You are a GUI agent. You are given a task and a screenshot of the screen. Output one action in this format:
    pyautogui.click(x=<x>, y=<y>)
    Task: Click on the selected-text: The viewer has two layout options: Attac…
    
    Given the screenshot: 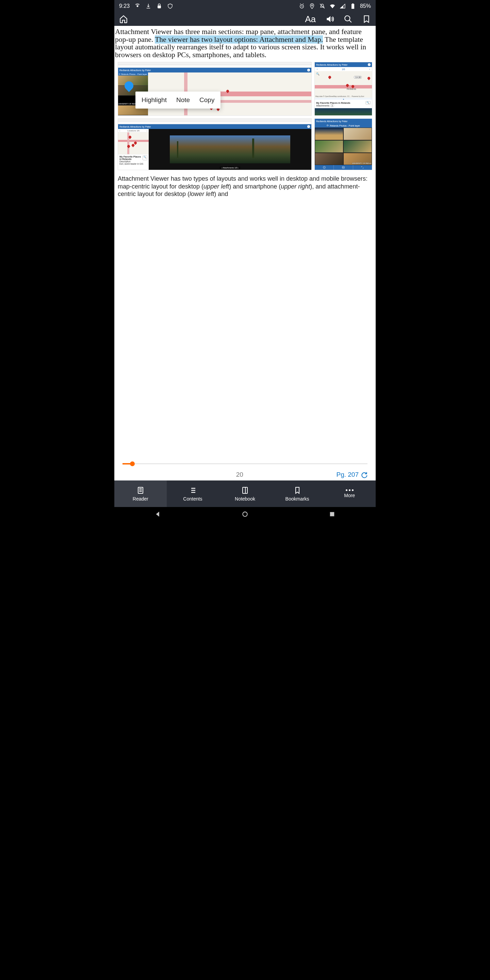 What is the action you would take?
    pyautogui.click(x=239, y=40)
    